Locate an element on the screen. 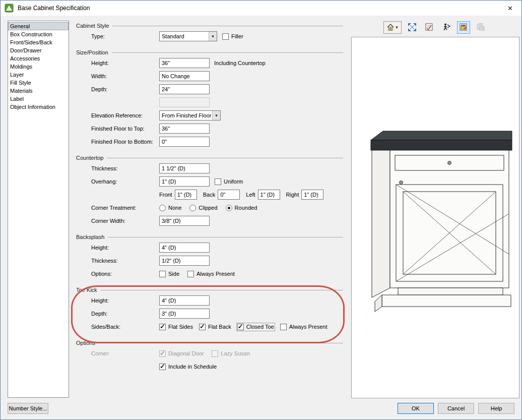 The height and width of the screenshot is (420, 522). number-style-button: Number Style... is located at coordinates (28, 408).